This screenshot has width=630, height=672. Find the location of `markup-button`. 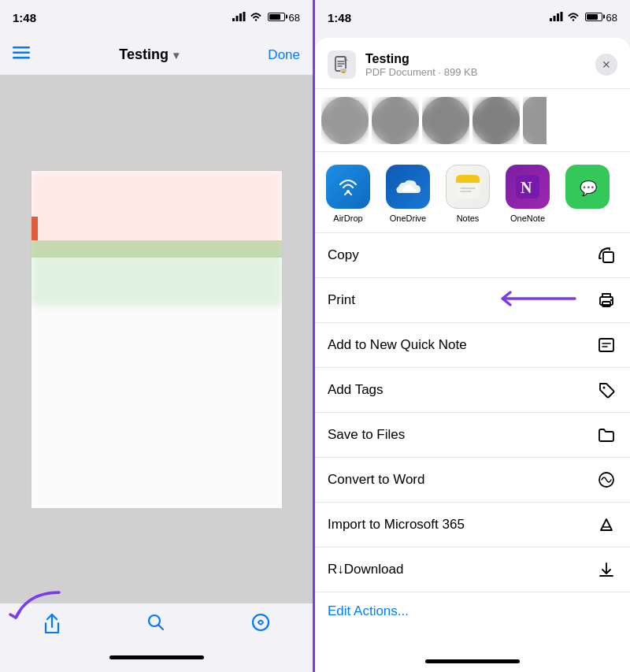

markup-button is located at coordinates (261, 622).